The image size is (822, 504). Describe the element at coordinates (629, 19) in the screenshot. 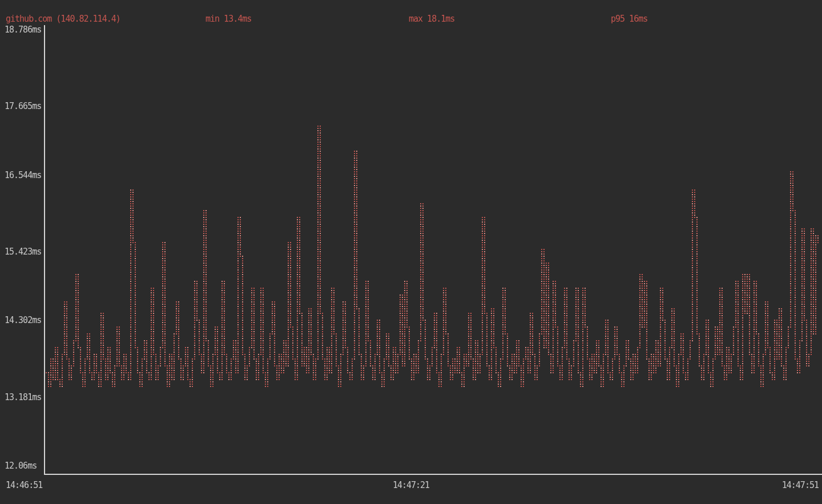

I see `stat-p95-label: p95 16ms` at that location.